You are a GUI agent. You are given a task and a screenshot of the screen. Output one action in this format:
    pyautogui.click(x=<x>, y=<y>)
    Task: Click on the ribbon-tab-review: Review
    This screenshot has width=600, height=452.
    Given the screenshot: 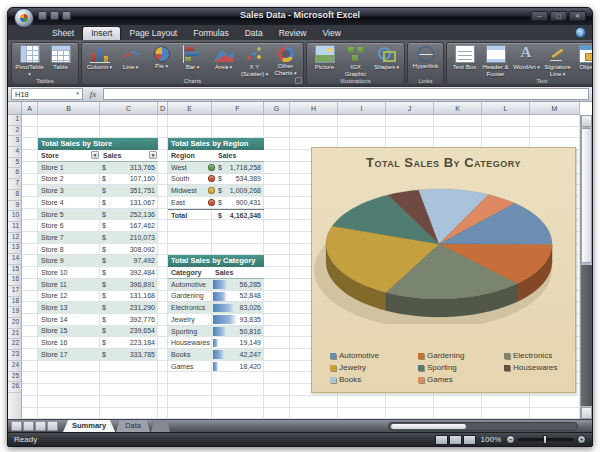 What is the action you would take?
    pyautogui.click(x=293, y=34)
    